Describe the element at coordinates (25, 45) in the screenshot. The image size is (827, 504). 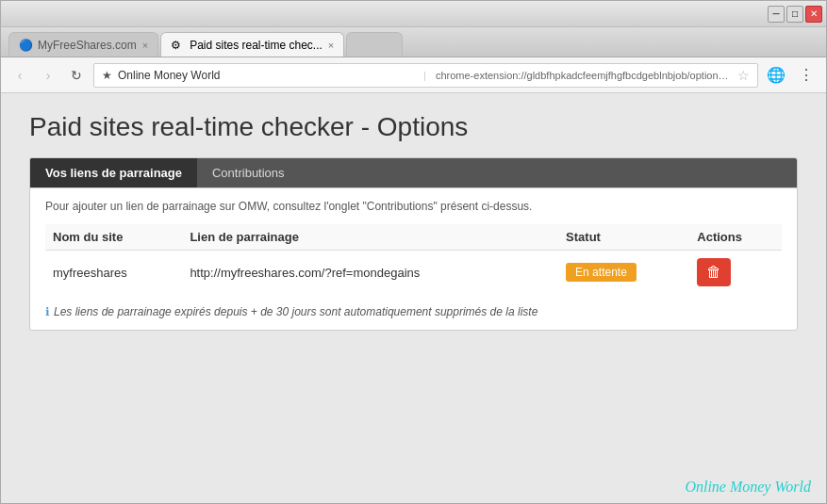
I see `tab-favicon-myfreeshares: 🔵` at that location.